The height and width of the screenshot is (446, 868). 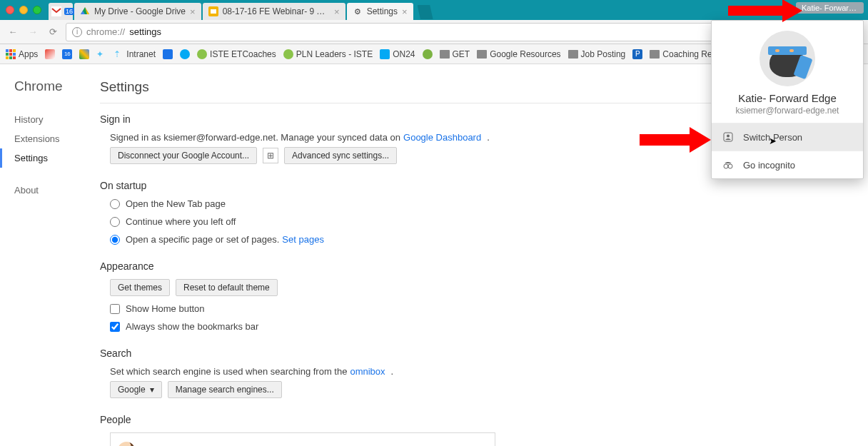 What do you see at coordinates (53, 32) in the screenshot?
I see `reload-button: ⟳` at bounding box center [53, 32].